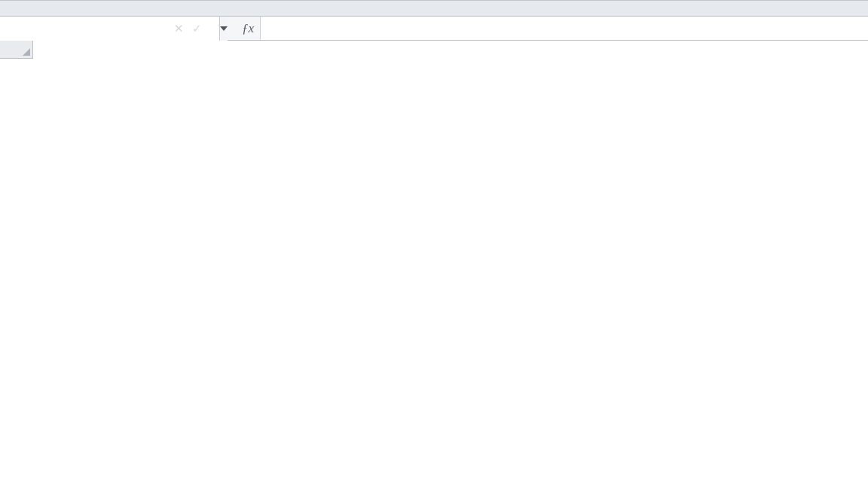 The width and height of the screenshot is (868, 488). What do you see at coordinates (434, 50) in the screenshot?
I see `column-headers` at bounding box center [434, 50].